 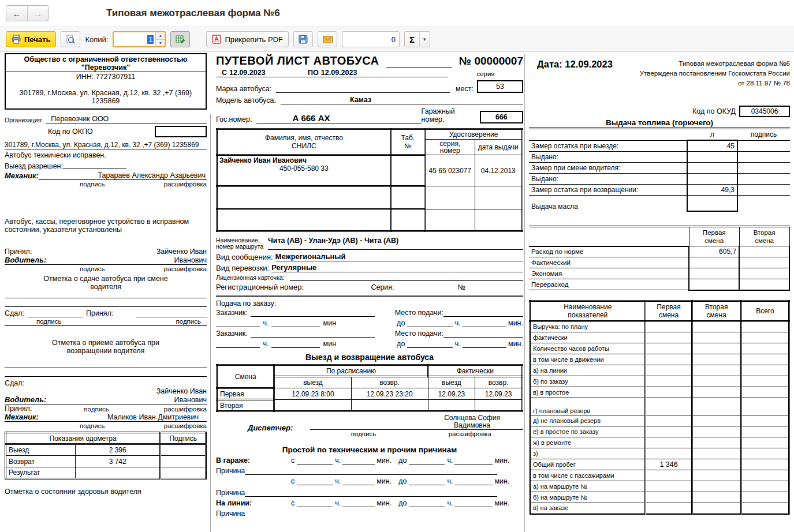 I want to click on table-settings-button, so click(x=180, y=39).